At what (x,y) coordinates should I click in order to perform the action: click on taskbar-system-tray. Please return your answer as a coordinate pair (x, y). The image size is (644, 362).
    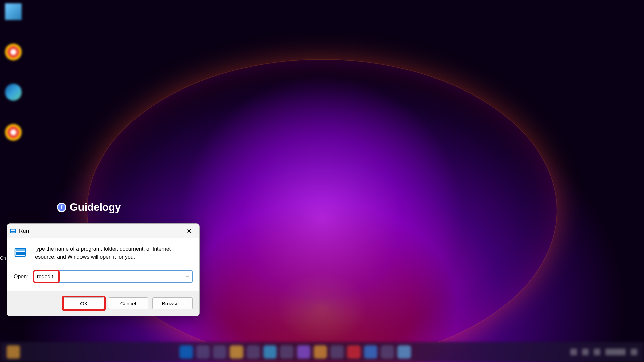
    Looking at the image, I should click on (604, 352).